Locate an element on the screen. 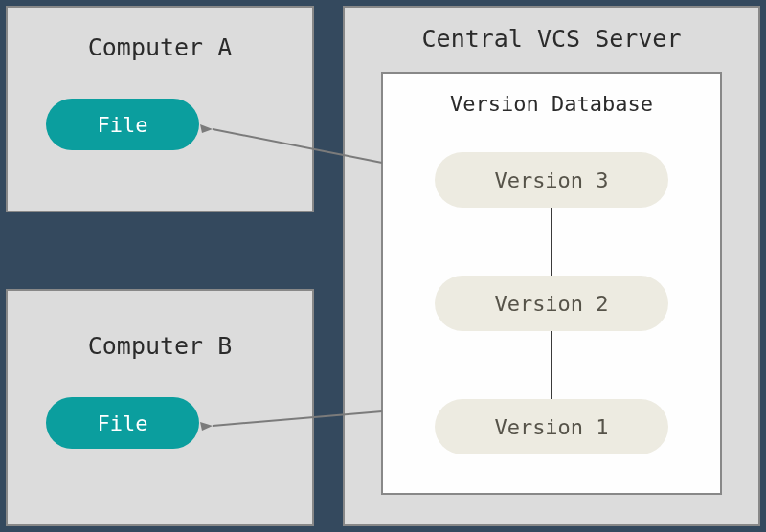 The image size is (766, 532). computer-b-title: Computer B is located at coordinates (161, 346).